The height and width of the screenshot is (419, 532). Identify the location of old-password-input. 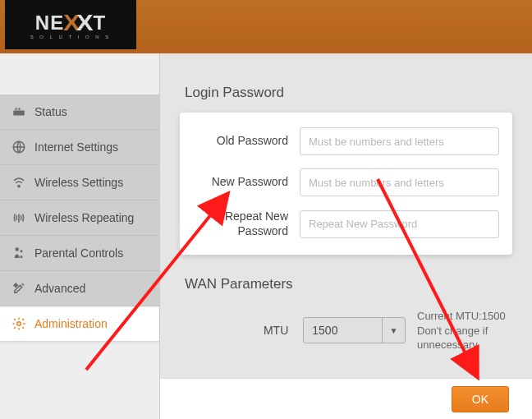
(399, 141).